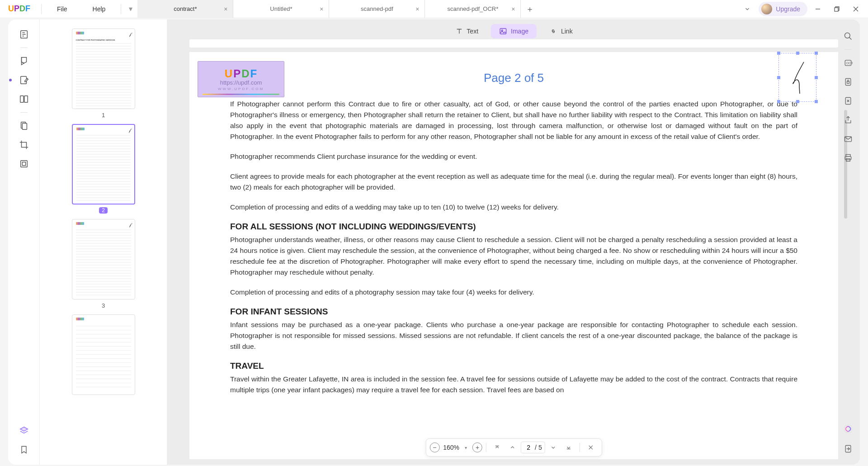 Image resolution: width=868 pixels, height=466 pixels. I want to click on protect-button, so click(848, 82).